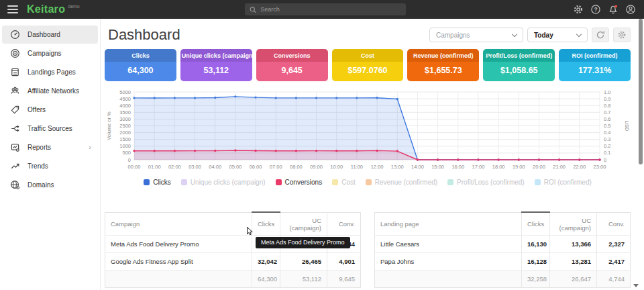 This screenshot has width=644, height=290. Describe the element at coordinates (568, 183) in the screenshot. I see `legend-label: ROI (confirmed)` at that location.